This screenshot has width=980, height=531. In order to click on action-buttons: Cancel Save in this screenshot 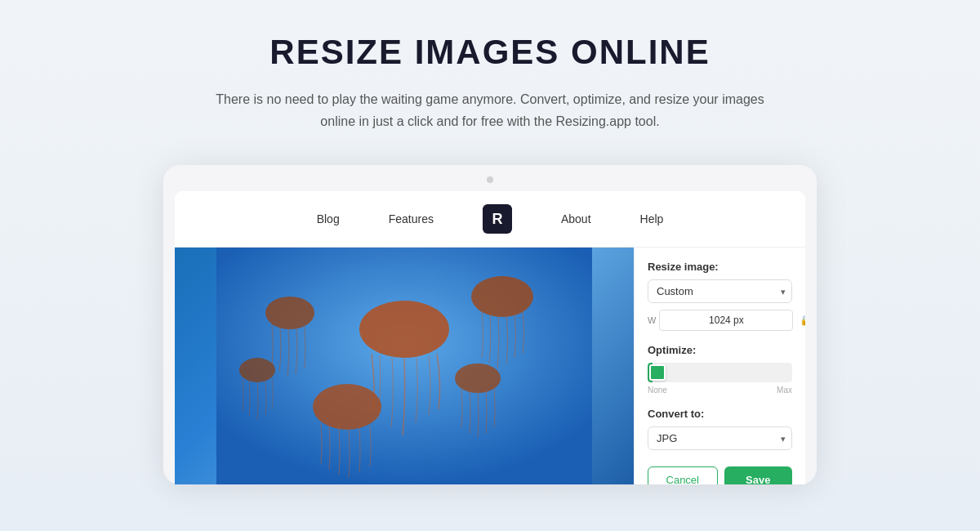, I will do `click(720, 475)`.